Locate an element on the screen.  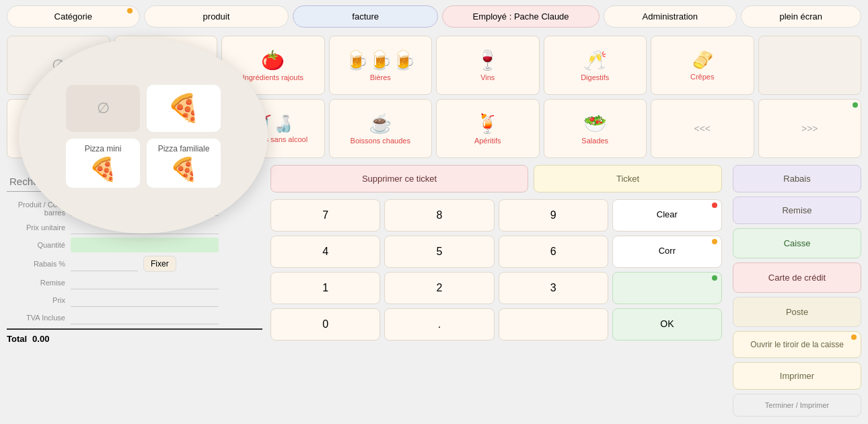
num-9: 9 is located at coordinates (553, 215).